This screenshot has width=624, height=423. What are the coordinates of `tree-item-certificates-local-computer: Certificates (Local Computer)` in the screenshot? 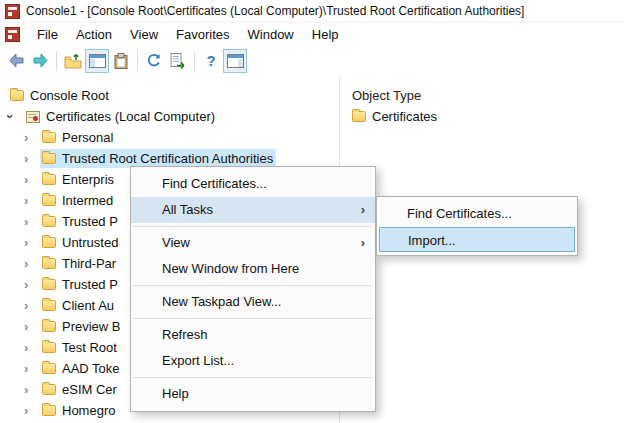 It's located at (170, 116).